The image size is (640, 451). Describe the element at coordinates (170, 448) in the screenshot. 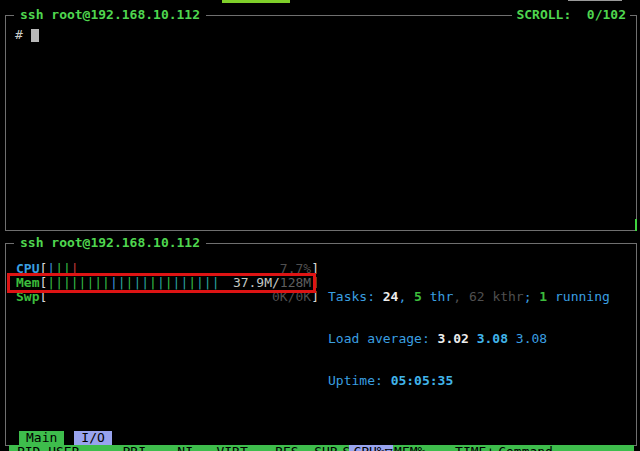

I see `col-header-ni: NI` at that location.